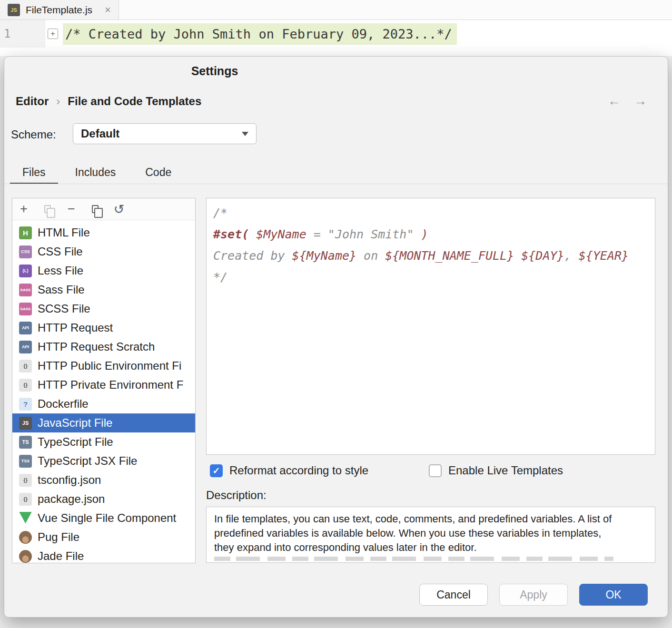 The image size is (672, 628). Describe the element at coordinates (104, 209) in the screenshot. I see `template-toolbar: +−↺` at that location.